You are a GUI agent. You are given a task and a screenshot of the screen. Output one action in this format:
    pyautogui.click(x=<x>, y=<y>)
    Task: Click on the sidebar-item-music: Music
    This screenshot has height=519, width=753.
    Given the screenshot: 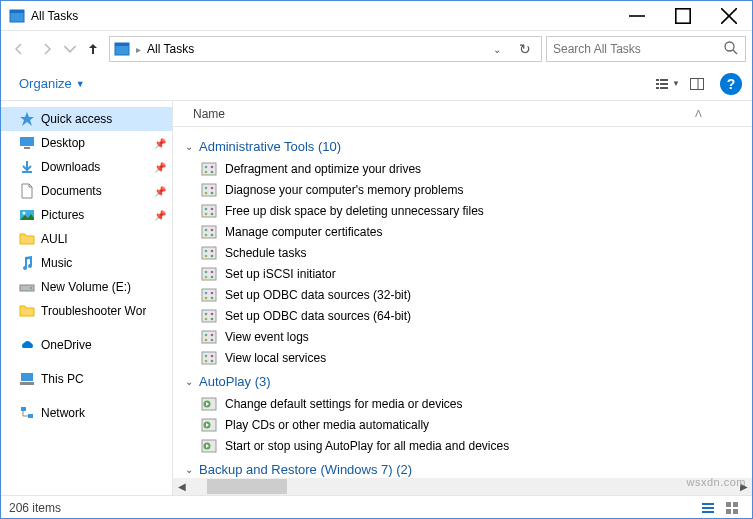 What is the action you would take?
    pyautogui.click(x=86, y=263)
    